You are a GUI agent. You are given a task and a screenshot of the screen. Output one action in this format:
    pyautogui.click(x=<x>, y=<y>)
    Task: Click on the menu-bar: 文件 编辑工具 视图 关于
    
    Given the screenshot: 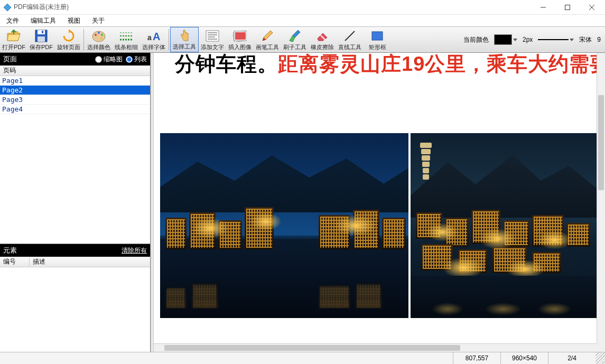 What is the action you would take?
    pyautogui.click(x=302, y=21)
    